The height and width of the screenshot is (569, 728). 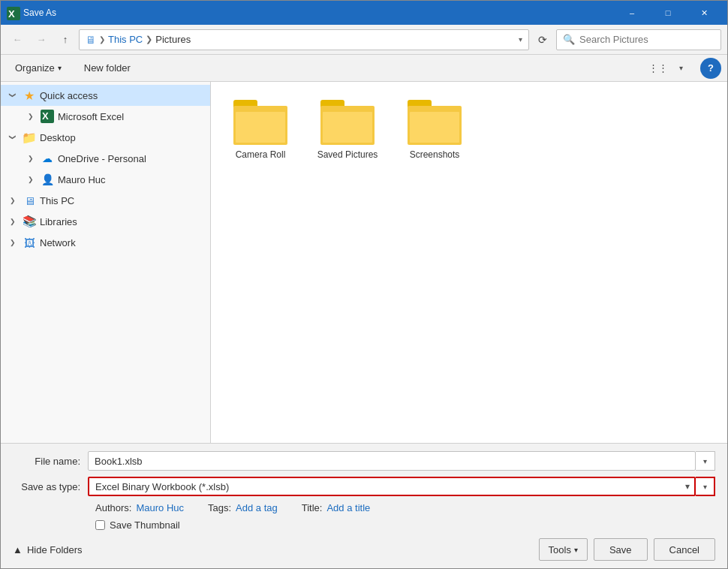 What do you see at coordinates (681, 68) in the screenshot?
I see `view-dropdown-button: ▾` at bounding box center [681, 68].